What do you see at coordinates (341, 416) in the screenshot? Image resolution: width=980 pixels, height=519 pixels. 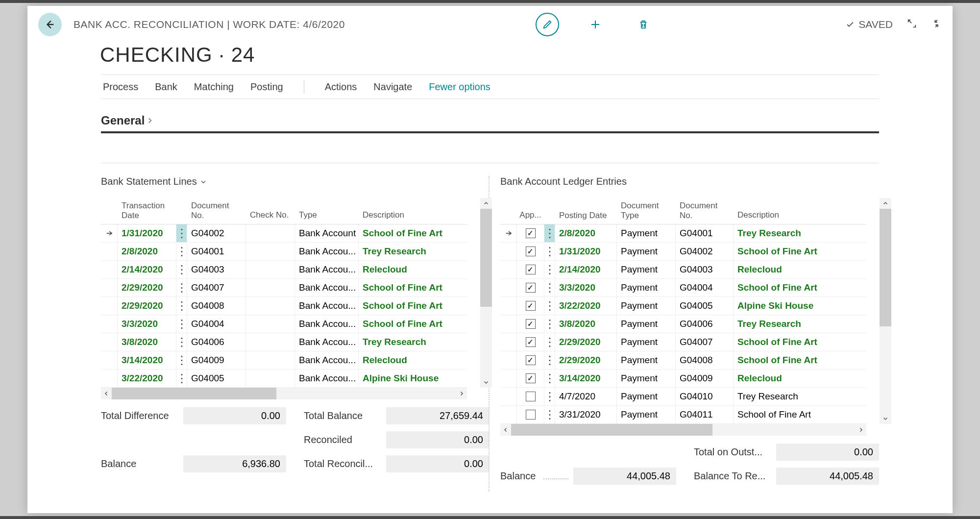 I see `total-balance-label: Total Balance` at bounding box center [341, 416].